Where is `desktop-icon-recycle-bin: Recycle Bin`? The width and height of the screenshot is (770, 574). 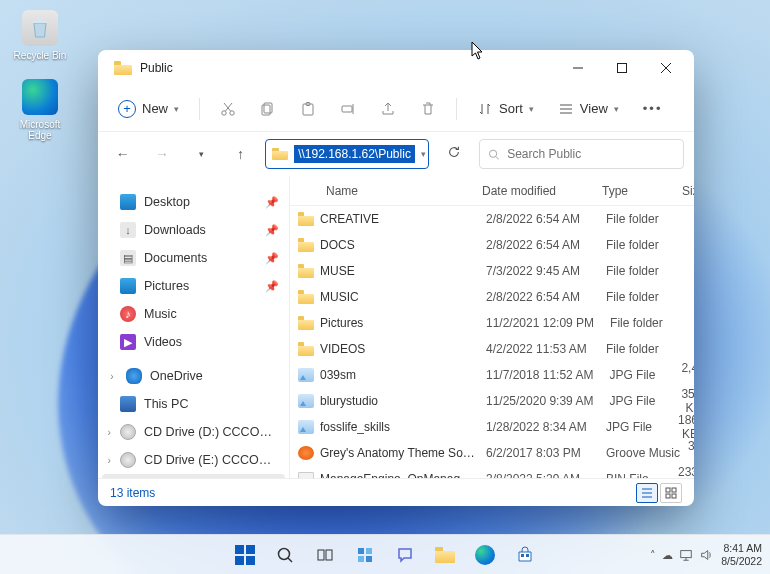 desktop-icon-recycle-bin: Recycle Bin is located at coordinates (40, 36).